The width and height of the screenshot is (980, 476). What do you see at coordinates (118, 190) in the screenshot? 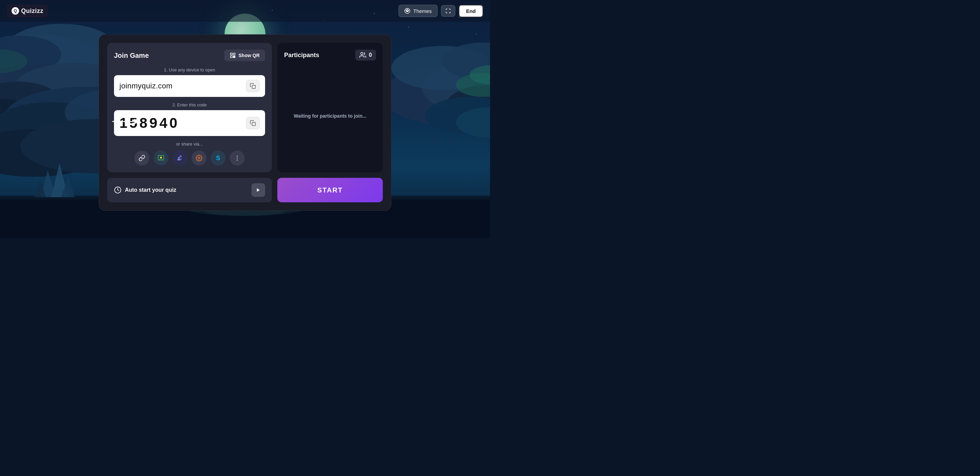
I see `clock-icon` at bounding box center [118, 190].